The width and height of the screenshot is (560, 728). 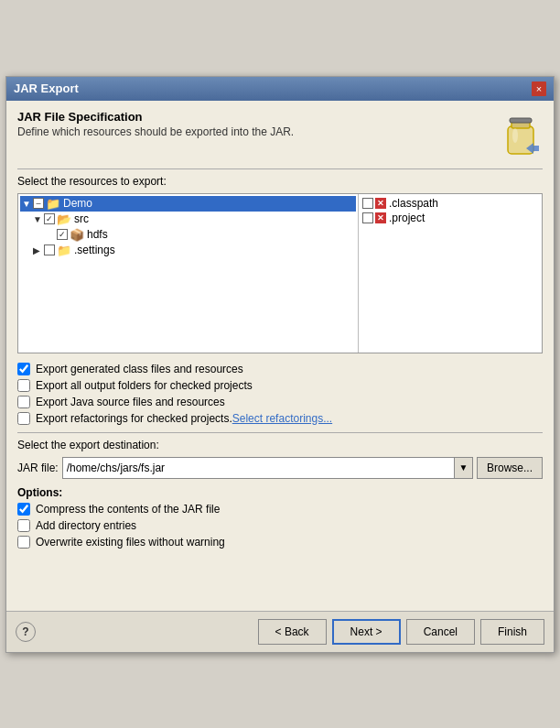 I want to click on jar-options-section: Options: Compress the contents of the JA…, so click(x=280, y=517).